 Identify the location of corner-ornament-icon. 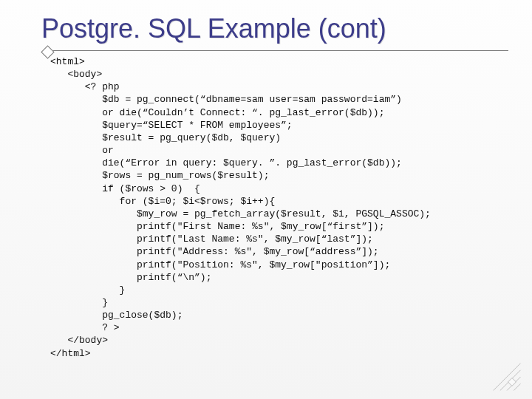
(505, 375).